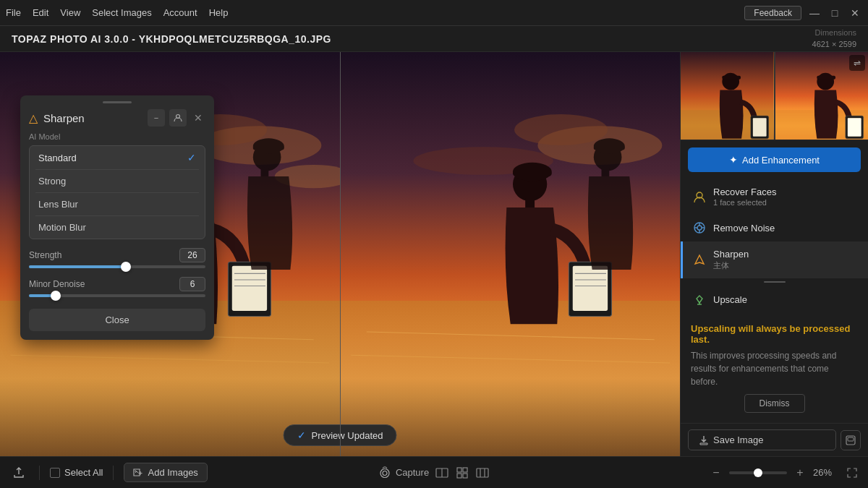 Image resolution: width=868 pixels, height=488 pixels. What do you see at coordinates (58, 158) in the screenshot?
I see `model-standard-label: Standard` at bounding box center [58, 158].